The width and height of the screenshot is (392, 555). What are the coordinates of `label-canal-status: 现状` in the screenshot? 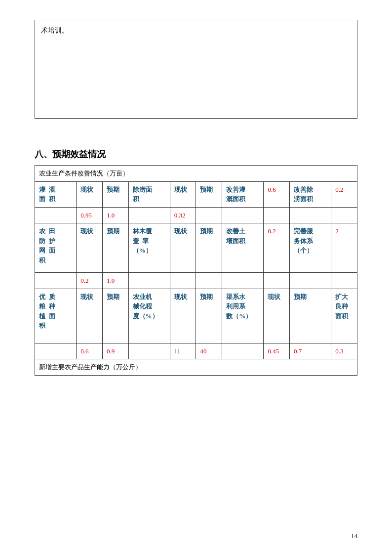 It's located at (276, 316).